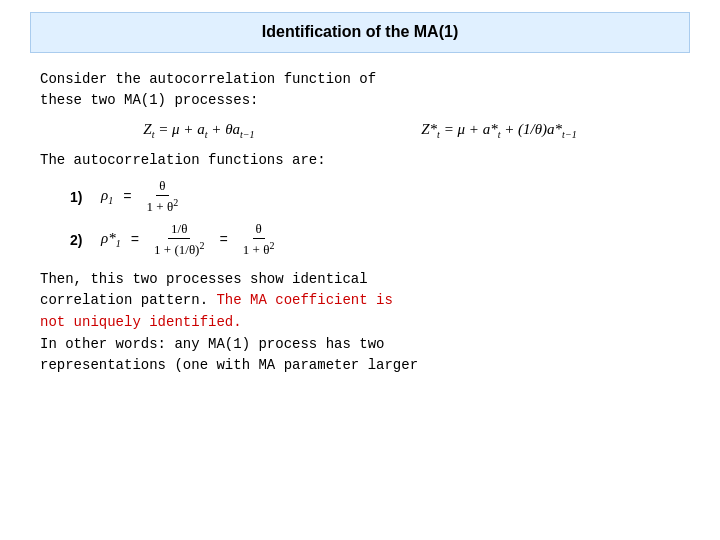 The height and width of the screenshot is (540, 720). I want to click on conclusion-line5: representations (one with MA parameter l…, so click(229, 365).